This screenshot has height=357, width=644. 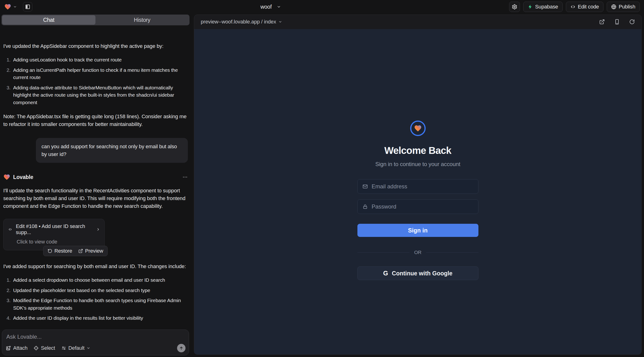 I want to click on gear-icon, so click(x=514, y=7).